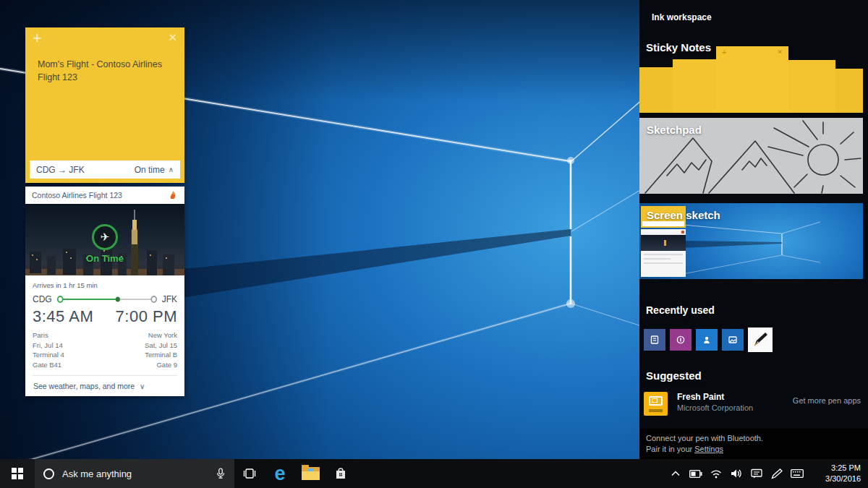 The width and height of the screenshot is (868, 488). I want to click on flight-progress-row: CDG JFK, so click(105, 299).